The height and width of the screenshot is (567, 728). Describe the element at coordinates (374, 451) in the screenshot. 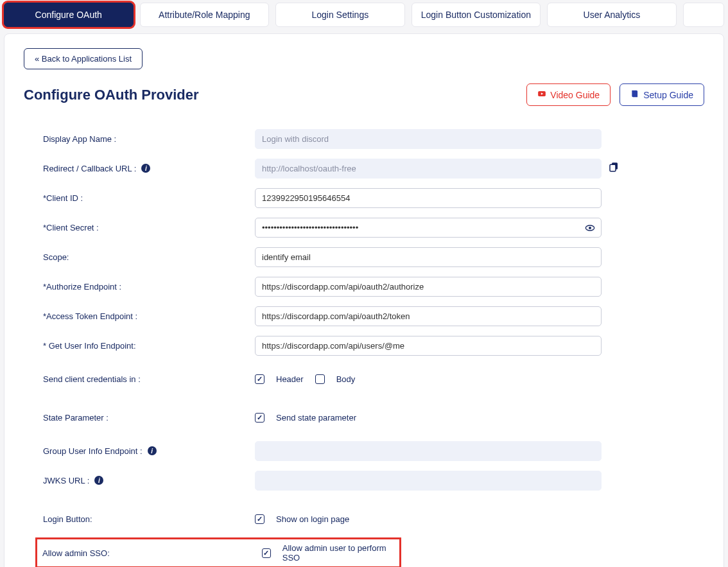

I see `row-group-userinfo: Group User Info Endpoint : i` at that location.